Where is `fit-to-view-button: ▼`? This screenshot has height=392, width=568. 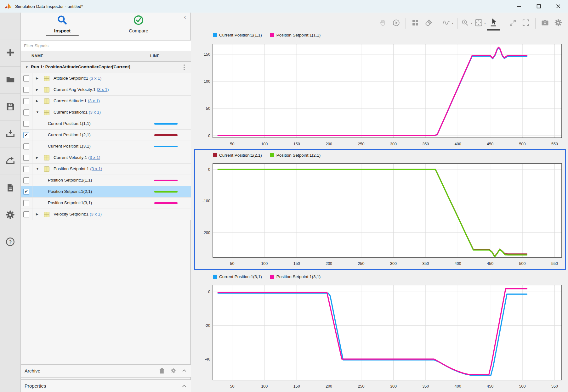
fit-to-view-button: ▼ is located at coordinates (480, 23).